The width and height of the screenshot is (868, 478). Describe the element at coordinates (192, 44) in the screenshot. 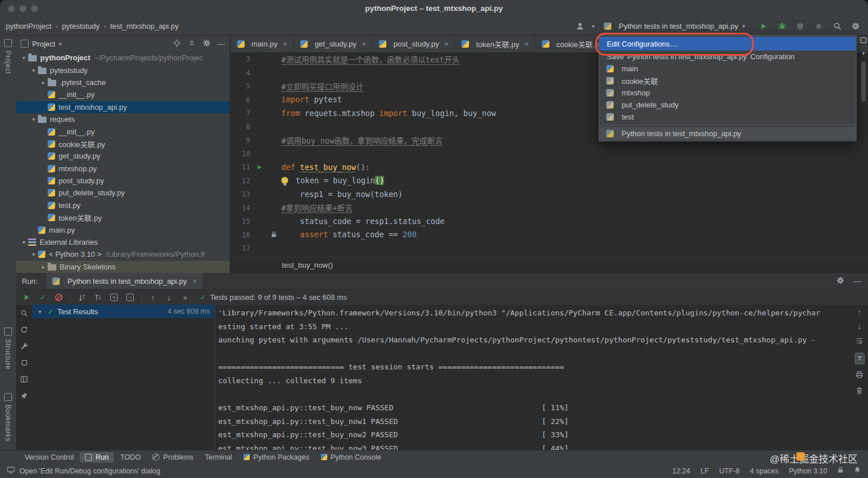

I see `collapse-all-icon` at that location.